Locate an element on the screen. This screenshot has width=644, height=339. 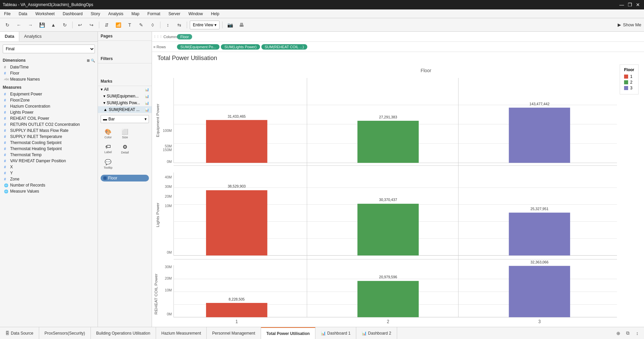
measure-equipment-power: # Equipment Power is located at coordinates (49, 94).